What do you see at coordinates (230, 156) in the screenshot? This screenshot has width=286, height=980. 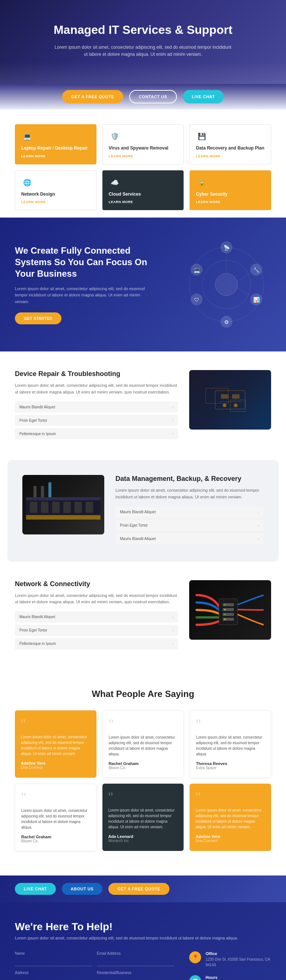 I see `learn-more-data: LEARN MORE` at bounding box center [230, 156].